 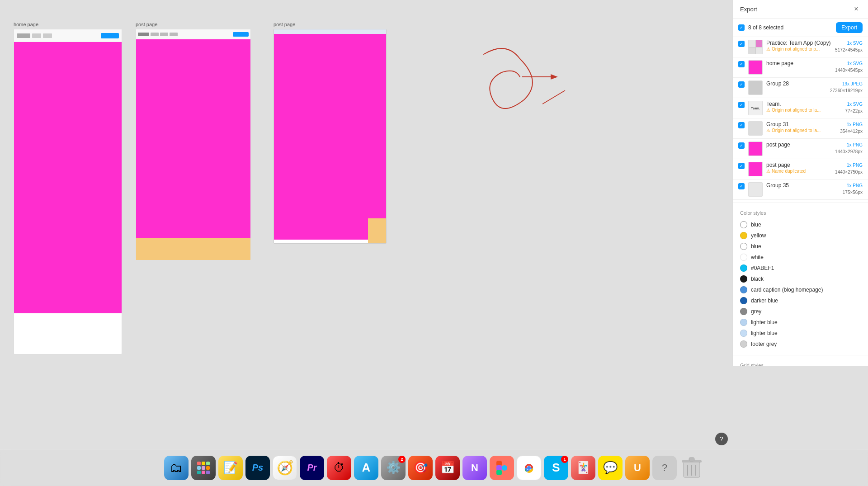 What do you see at coordinates (800, 268) in the screenshot?
I see `color-item-0abef1: #0ABEF1` at bounding box center [800, 268].